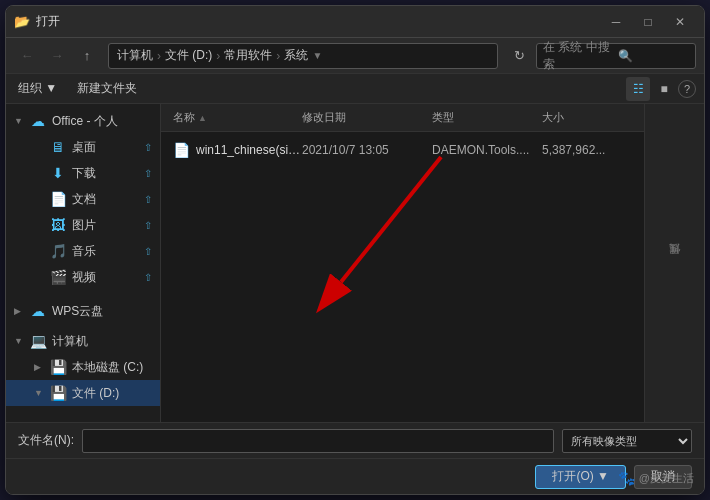  I want to click on sidebar-item-pictures: 🖼 图片 ⇧, so click(83, 225).